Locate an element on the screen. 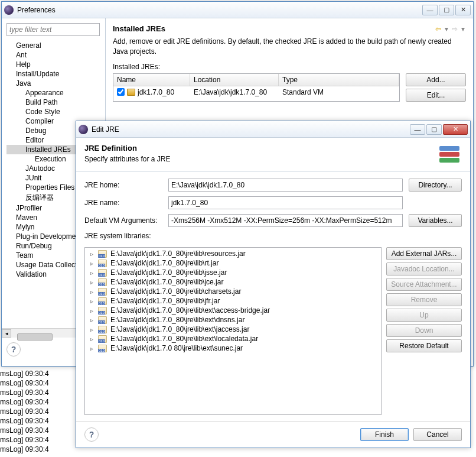 This screenshot has width=476, height=457. tree-item: Install/Update is located at coordinates (56, 74).